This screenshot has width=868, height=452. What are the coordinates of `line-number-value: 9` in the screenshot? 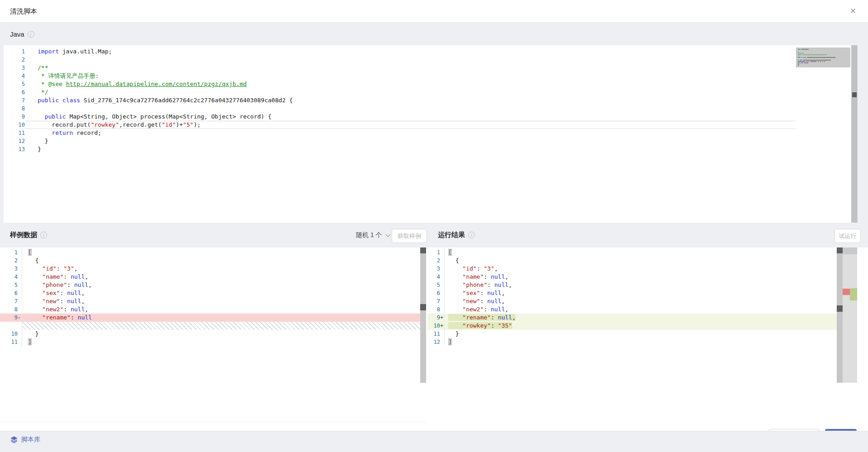 It's located at (24, 117).